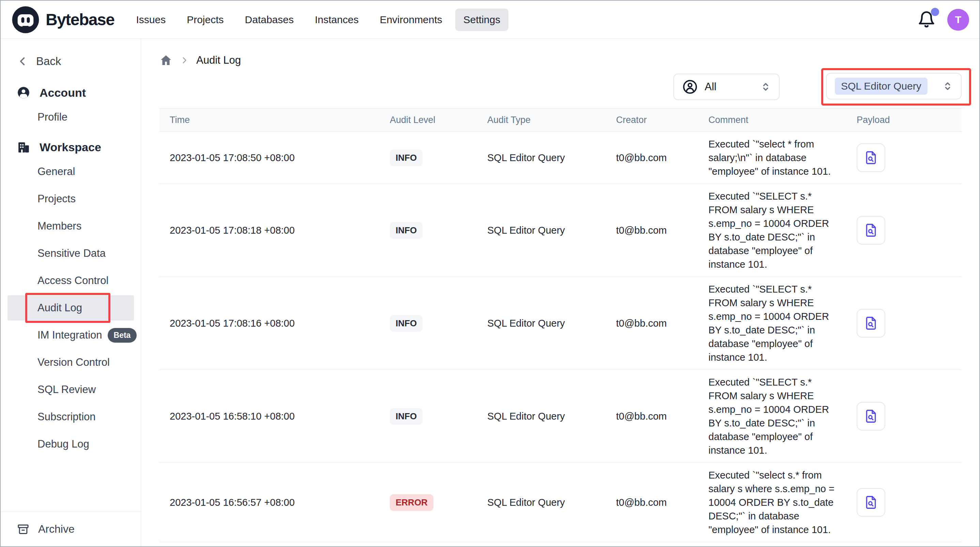 This screenshot has height=547, width=980. I want to click on sidebar-item-projects: Projects, so click(71, 199).